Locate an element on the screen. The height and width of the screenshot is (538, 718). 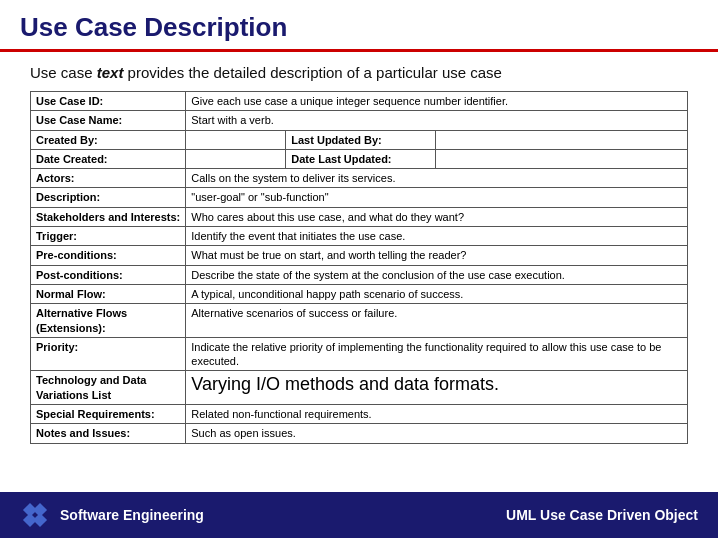
table-row: Date Created: Date Last Updated: is located at coordinates (360, 158).